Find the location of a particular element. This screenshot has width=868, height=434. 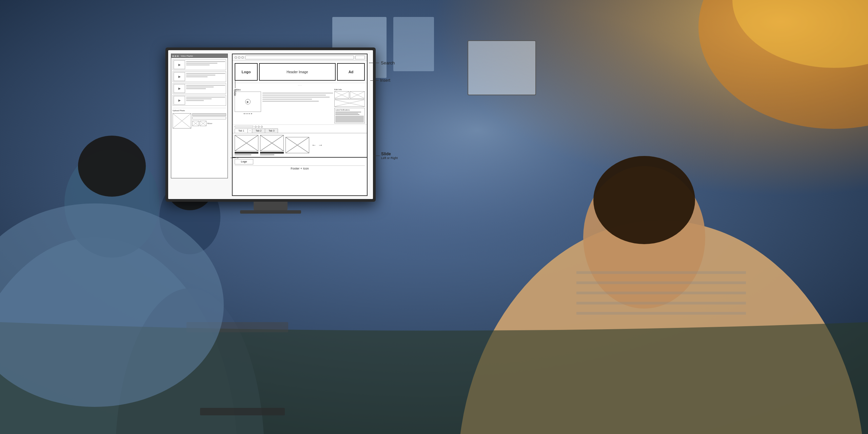

annotation-search: Search is located at coordinates (382, 63).